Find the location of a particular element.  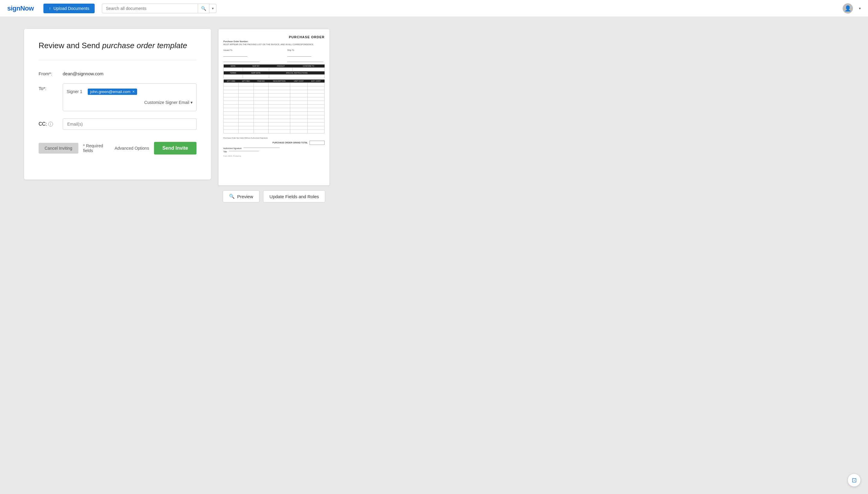

po-issued-to-line is located at coordinates (236, 54).